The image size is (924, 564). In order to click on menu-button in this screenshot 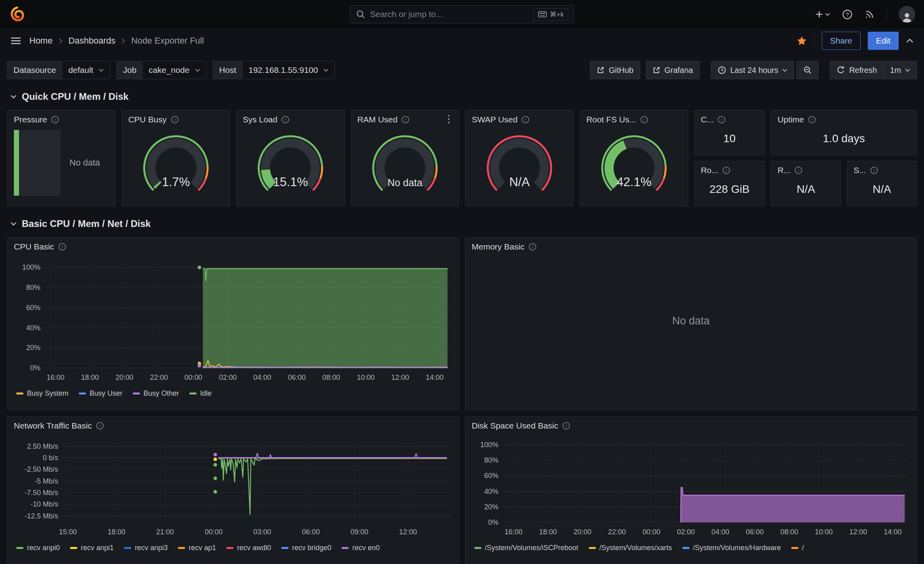, I will do `click(16, 41)`.